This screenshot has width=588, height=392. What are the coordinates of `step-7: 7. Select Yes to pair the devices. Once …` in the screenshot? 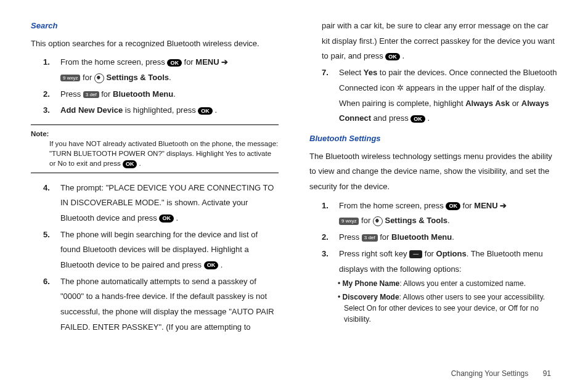 It's located at (439, 96).